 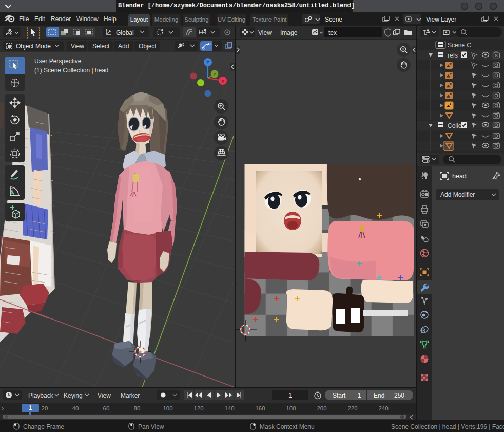 What do you see at coordinates (208, 63) in the screenshot?
I see `svg-text: Z` at bounding box center [208, 63].